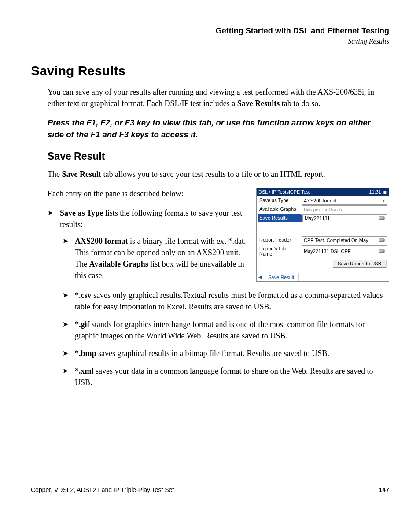 The width and height of the screenshot is (420, 510). Describe the element at coordinates (344, 240) in the screenshot. I see `input-report-header: CPE Test. Completed On May⌨` at that location.